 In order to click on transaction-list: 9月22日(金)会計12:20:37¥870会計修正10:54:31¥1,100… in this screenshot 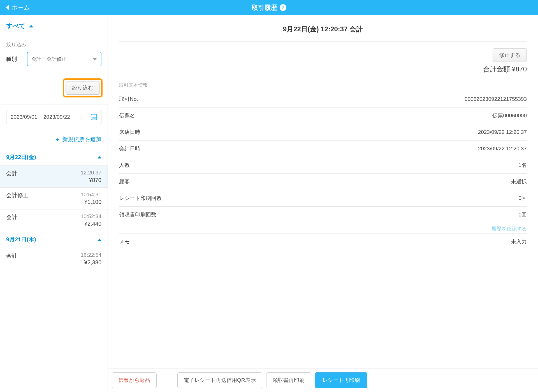, I will do `click(54, 209)`.